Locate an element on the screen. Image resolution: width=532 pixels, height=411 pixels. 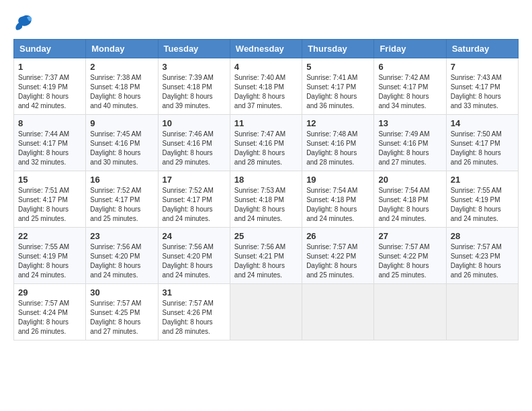
day-cell-4: 4Sunrise: 7:40 AM Sunset: 4:18 PM Daylig… is located at coordinates (266, 87).